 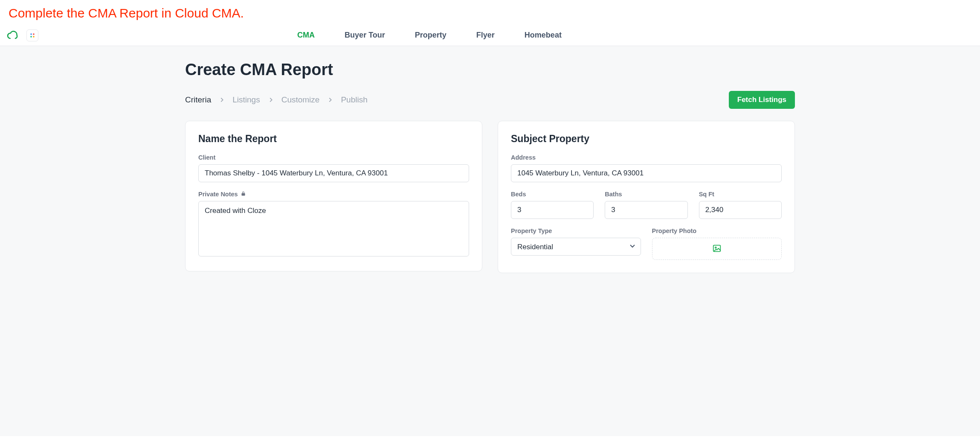 I want to click on client-label: Client, so click(x=333, y=157).